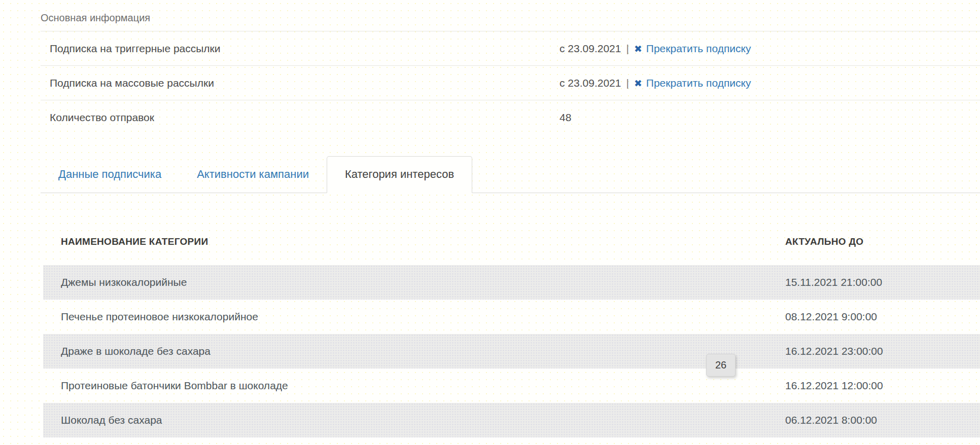 This screenshot has height=445, width=980. Describe the element at coordinates (883, 317) in the screenshot. I see `valid-until-cell: 08.12.2021 9:00:00` at that location.